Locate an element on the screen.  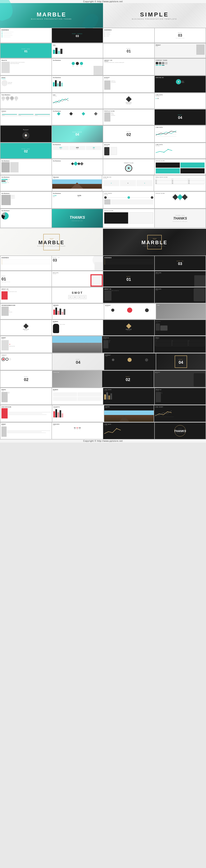
slide-marble-part-two: PART TWO 02 is located at coordinates (26, 151).